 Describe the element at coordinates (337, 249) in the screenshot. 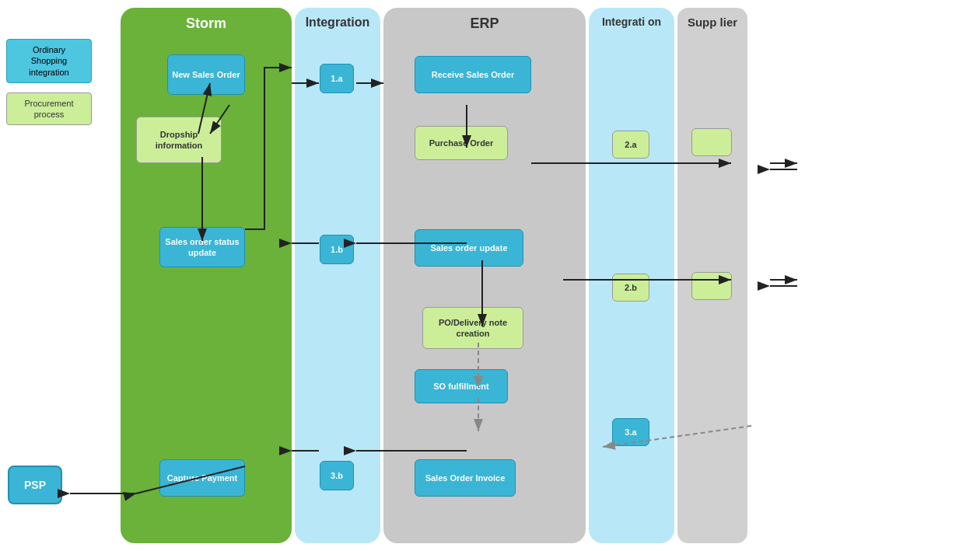

I see `node-1b: 1.b` at that location.